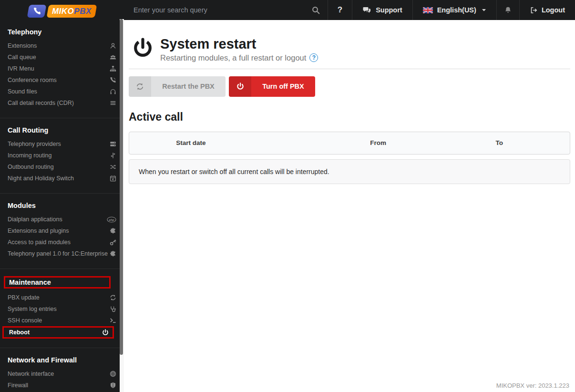 The height and width of the screenshot is (392, 575). What do you see at coordinates (62, 320) in the screenshot?
I see `sidebar-item-ssh-console: SSH console` at bounding box center [62, 320].